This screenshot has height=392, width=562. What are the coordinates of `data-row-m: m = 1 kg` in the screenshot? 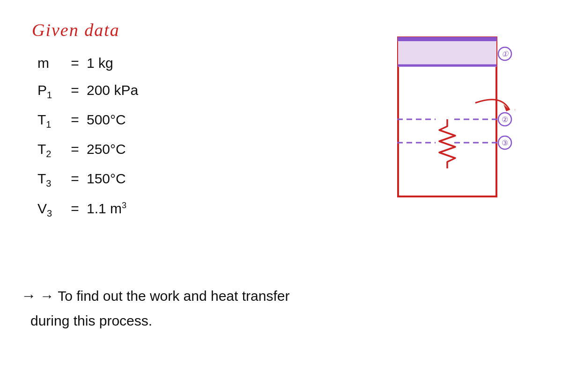 It's located at (88, 63).